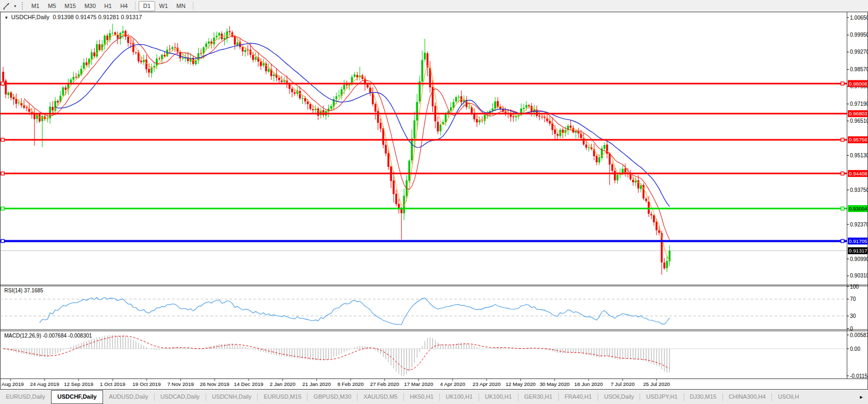  What do you see at coordinates (52, 6) in the screenshot?
I see `timeframe-button-m5: M5` at bounding box center [52, 6].